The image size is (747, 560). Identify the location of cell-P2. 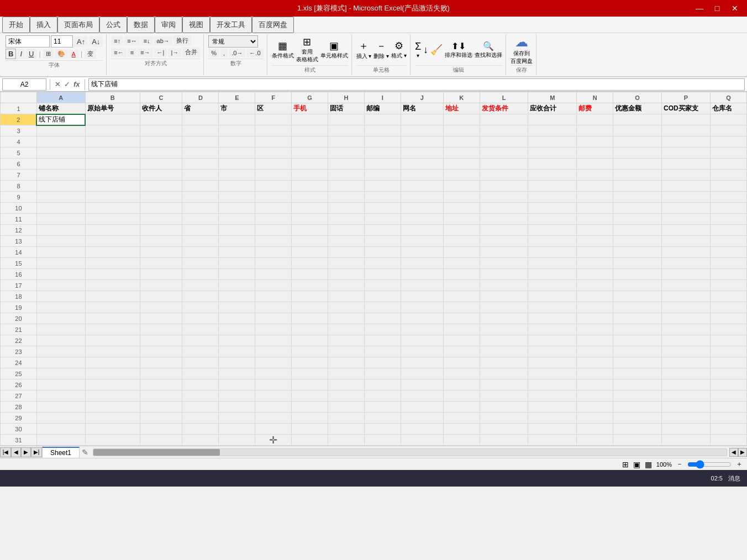
(686, 120).